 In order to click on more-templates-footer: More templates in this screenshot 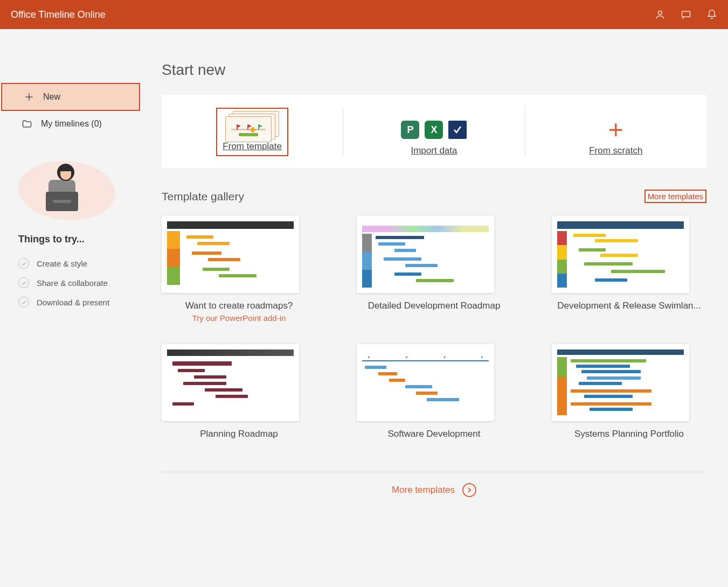, I will do `click(434, 485)`.